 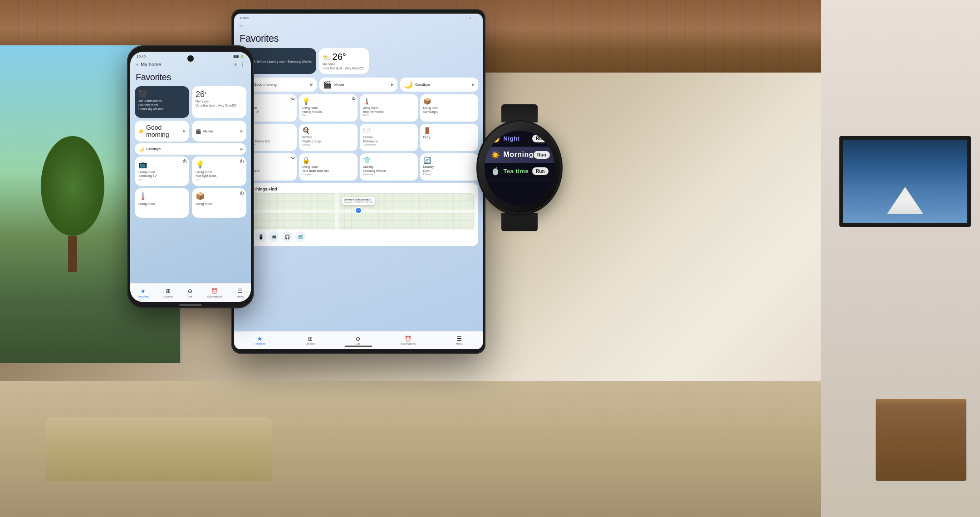 What do you see at coordinates (162, 171) in the screenshot?
I see `device-samsung-tv-card: ⏻ 📺 Living roomSamsung TV On` at bounding box center [162, 171].